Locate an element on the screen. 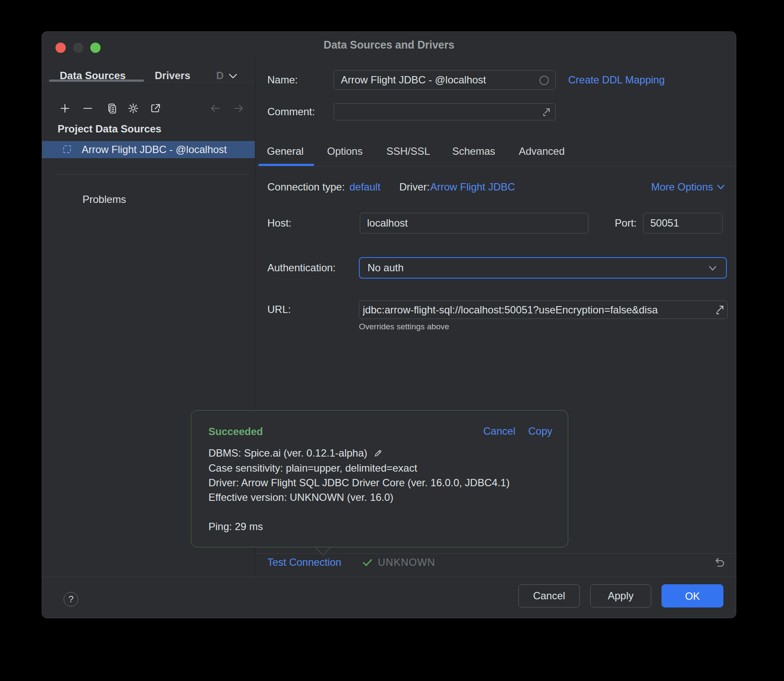 This screenshot has width=784, height=681. connection-type-value-link: default is located at coordinates (365, 187).